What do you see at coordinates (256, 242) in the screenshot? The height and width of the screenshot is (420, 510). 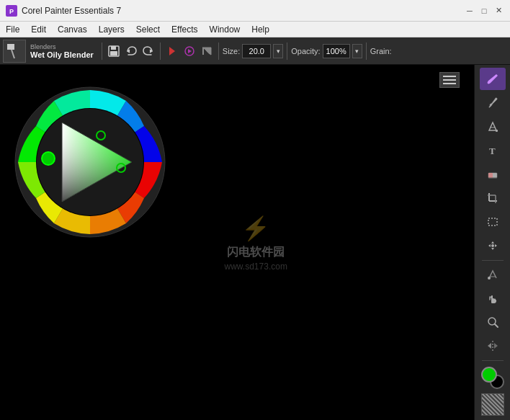 I see `watermark: ⚡ 闪电软件园 www.sd173.com` at bounding box center [256, 242].